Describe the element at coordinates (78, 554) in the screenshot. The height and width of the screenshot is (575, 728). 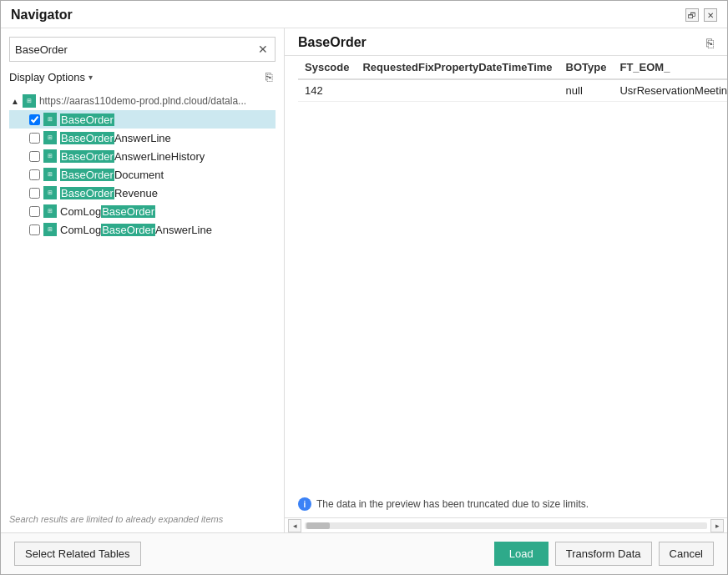
I see `select-related-tables-button: Select Related Tables` at that location.